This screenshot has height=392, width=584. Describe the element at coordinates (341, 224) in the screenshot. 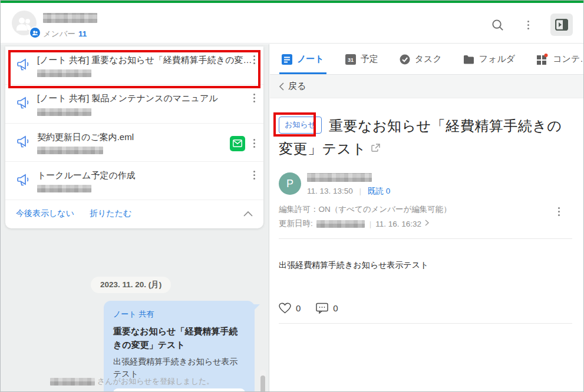

I see `updater-name-redacted` at that location.